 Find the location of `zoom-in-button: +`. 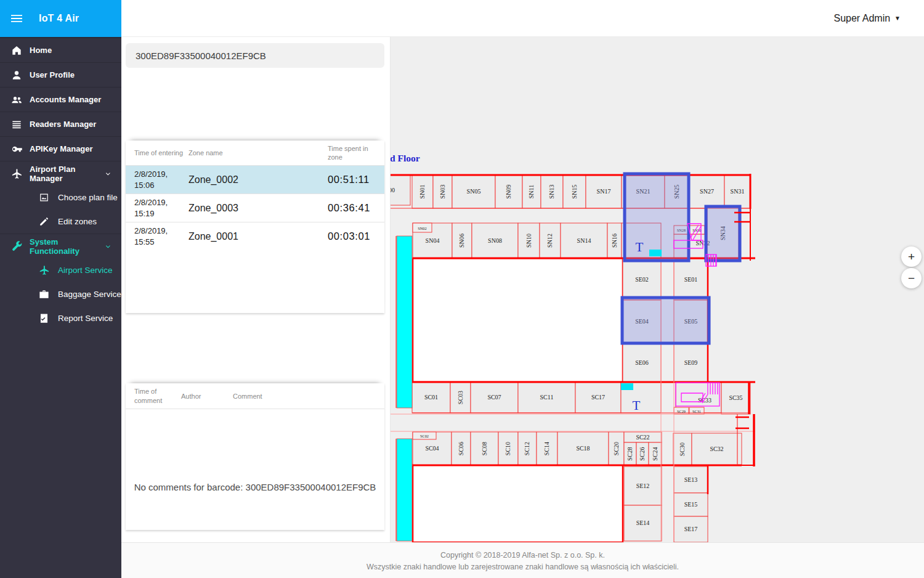

zoom-in-button: + is located at coordinates (912, 256).